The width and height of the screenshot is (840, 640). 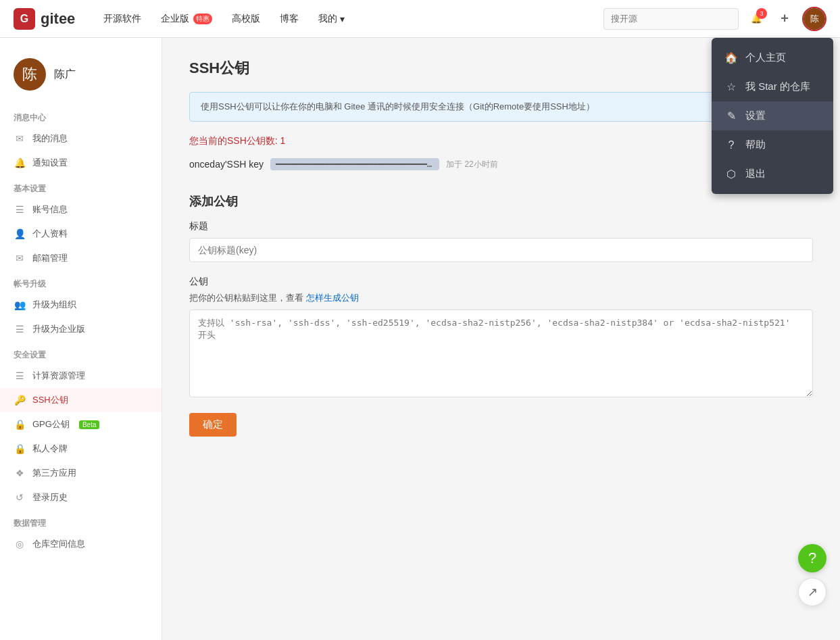 What do you see at coordinates (20, 449) in the screenshot?
I see `token-icon: 🔒` at bounding box center [20, 449].